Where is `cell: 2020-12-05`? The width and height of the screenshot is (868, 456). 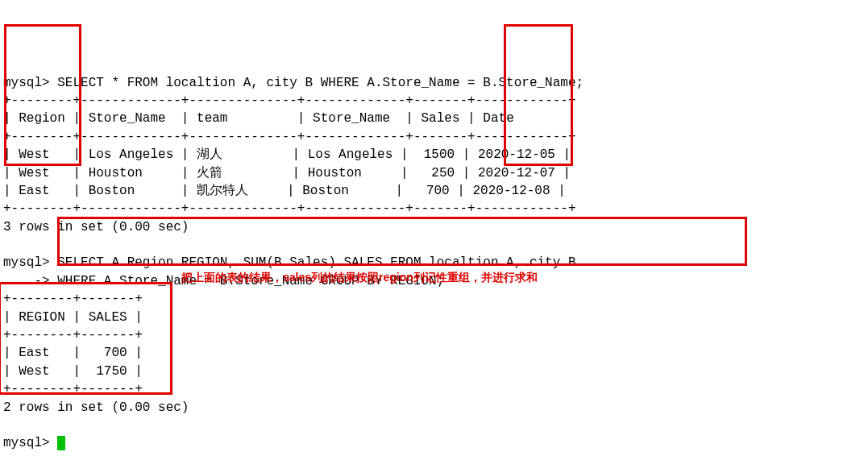
cell: 2020-12-05 is located at coordinates (517, 155).